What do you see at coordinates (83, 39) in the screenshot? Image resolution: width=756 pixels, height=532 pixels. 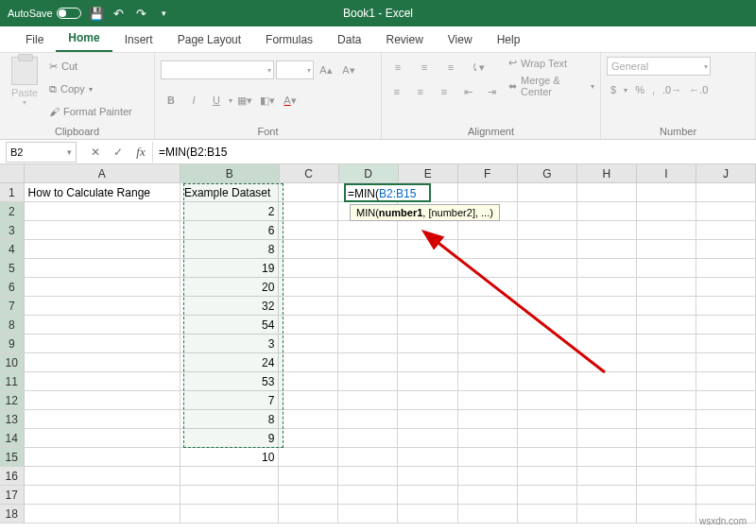 I see `tab-home: Home` at bounding box center [83, 39].